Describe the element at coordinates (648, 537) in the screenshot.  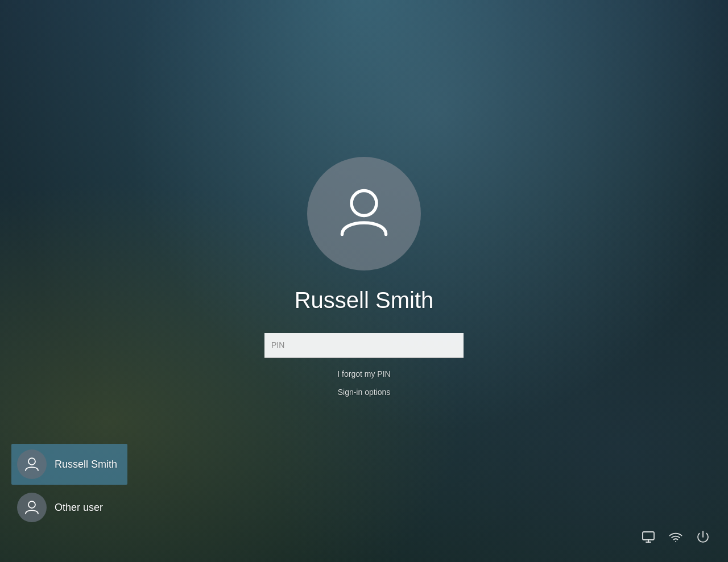
I see `accessibility-icon` at that location.